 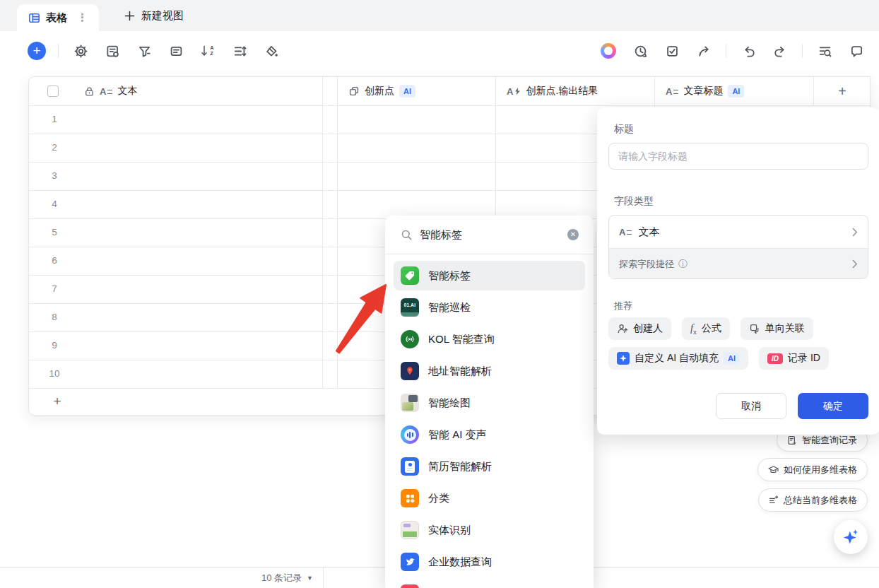 What do you see at coordinates (54, 233) in the screenshot?
I see `row-number: 5` at bounding box center [54, 233].